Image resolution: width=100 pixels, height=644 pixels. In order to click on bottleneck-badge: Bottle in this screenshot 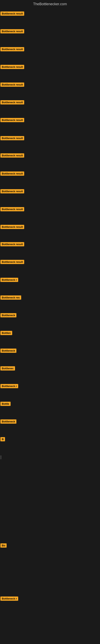, I will do `click(5, 404)`.